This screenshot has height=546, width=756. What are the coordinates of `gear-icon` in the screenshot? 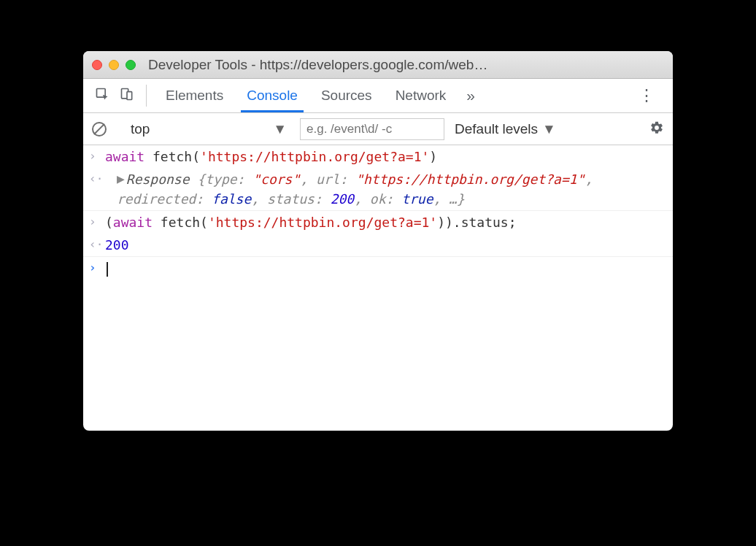 It's located at (657, 129).